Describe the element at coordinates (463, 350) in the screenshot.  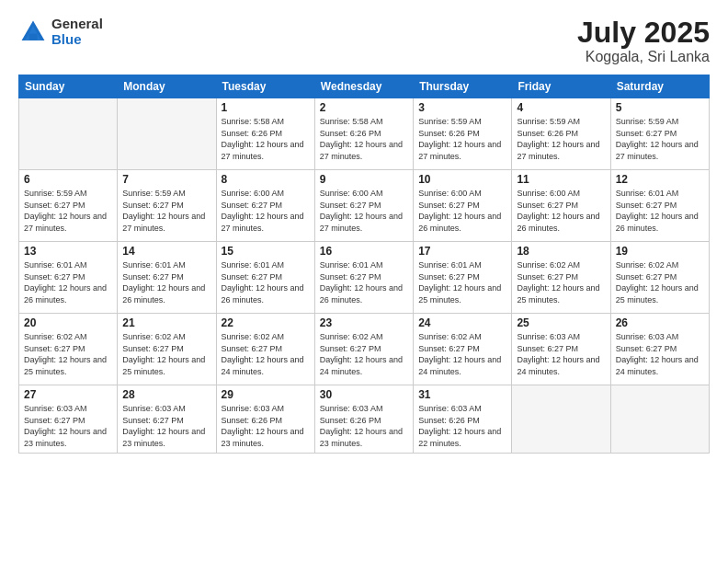
I see `table-row: 24Sunrise: 6:02 AM Sunset: 6:27 PM Dayli…` at that location.